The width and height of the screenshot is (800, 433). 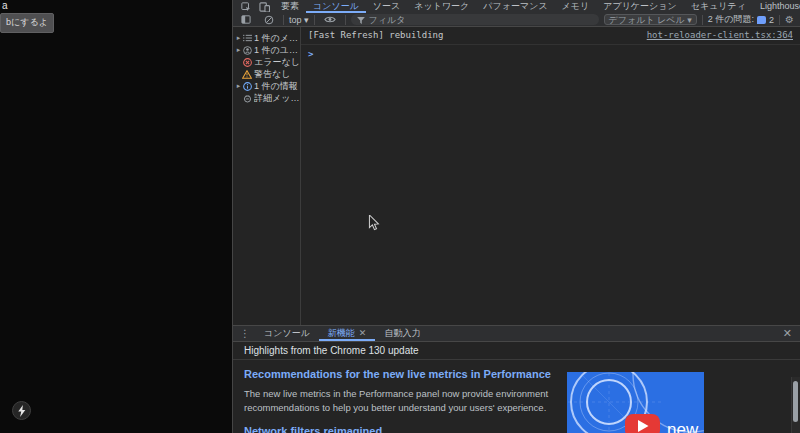 I want to click on filter-funnel-icon, so click(x=361, y=20).